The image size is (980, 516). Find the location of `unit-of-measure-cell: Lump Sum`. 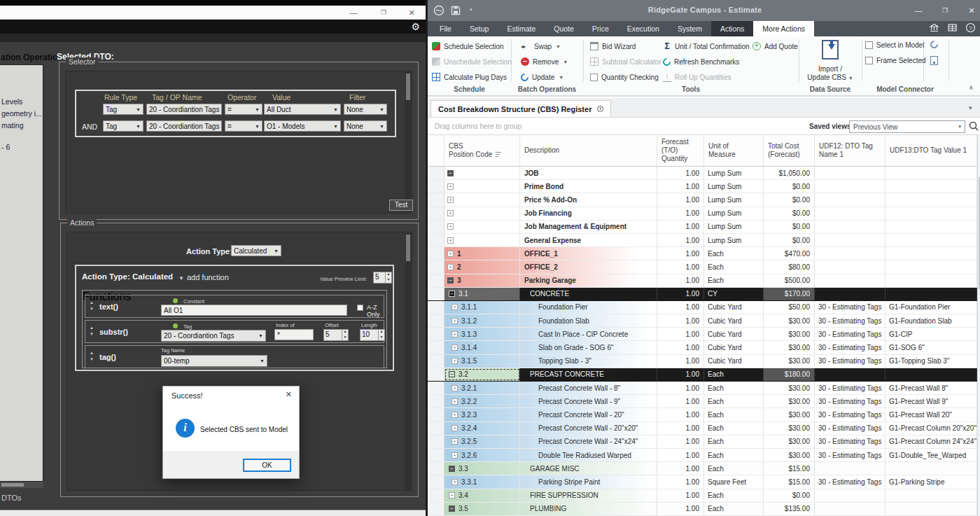

unit-of-measure-cell: Lump Sum is located at coordinates (734, 173).